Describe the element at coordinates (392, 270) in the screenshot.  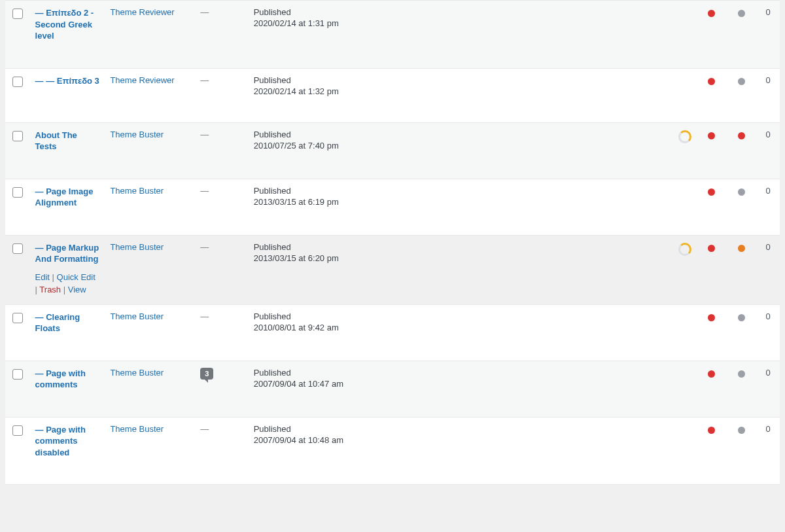
I see `table-row: — Page Markup And FormattingEdit | Quick…` at that location.